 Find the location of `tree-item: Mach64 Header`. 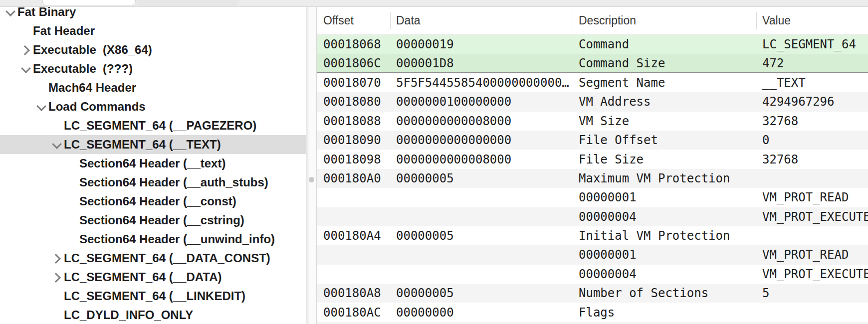

tree-item: Mach64 Header is located at coordinates (153, 88).